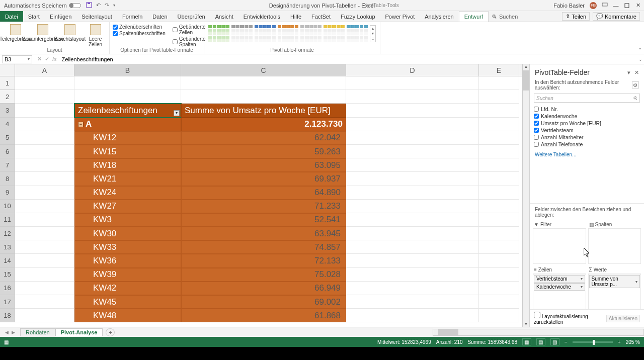 The width and height of the screenshot is (644, 362). What do you see at coordinates (39, 59) in the screenshot?
I see `cancel-formula-icon: ✕` at bounding box center [39, 59].